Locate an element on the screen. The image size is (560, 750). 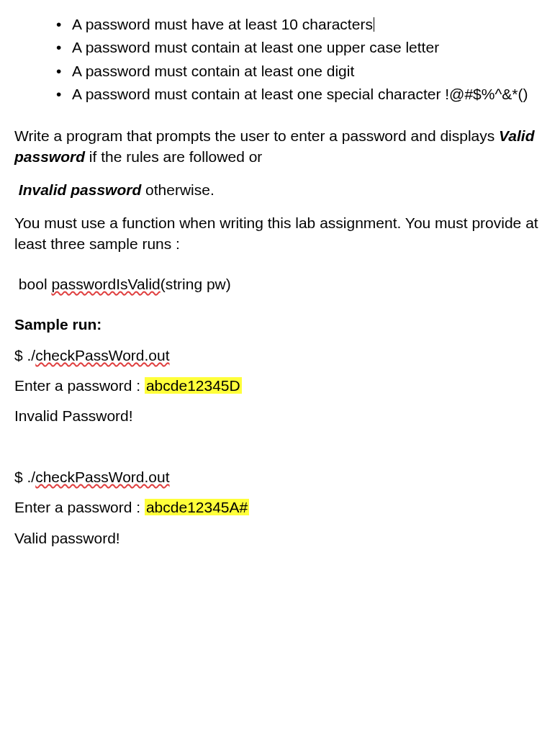
func-args: (string pw) is located at coordinates (196, 284).